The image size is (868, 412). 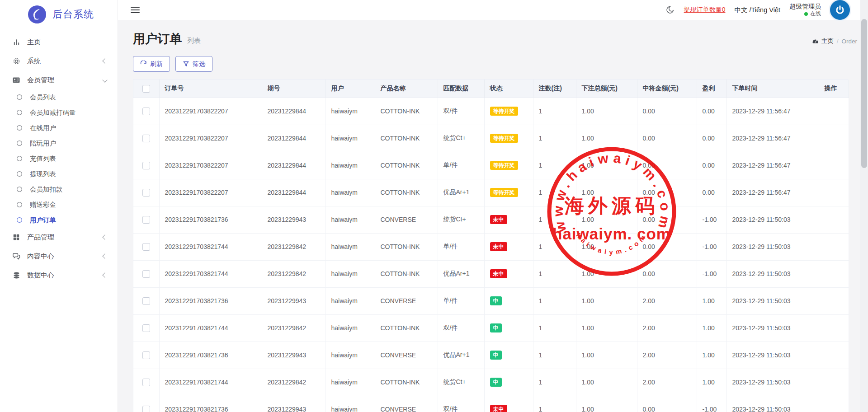 What do you see at coordinates (835, 42) in the screenshot?
I see `breadcrumb: 主页 / Order` at bounding box center [835, 42].